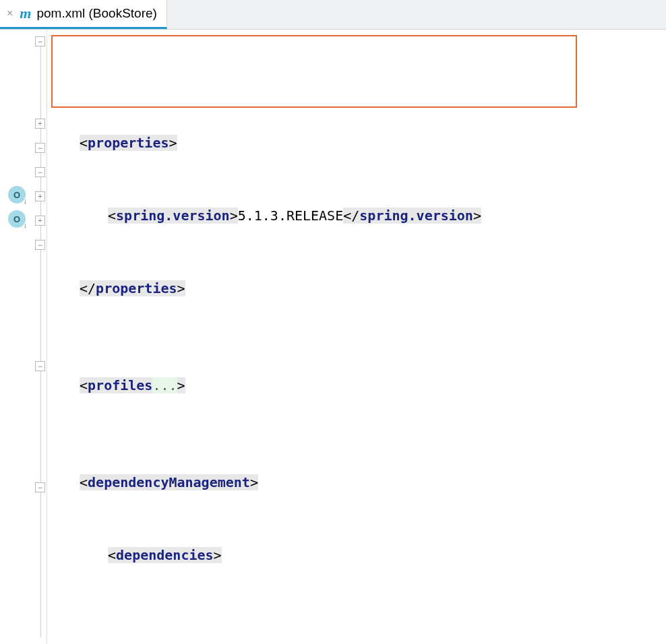 This screenshot has width=666, height=644. What do you see at coordinates (357, 216) in the screenshot?
I see `code-line: <spring.version>5.1.3.RELEASE</spring.ve…` at bounding box center [357, 216].